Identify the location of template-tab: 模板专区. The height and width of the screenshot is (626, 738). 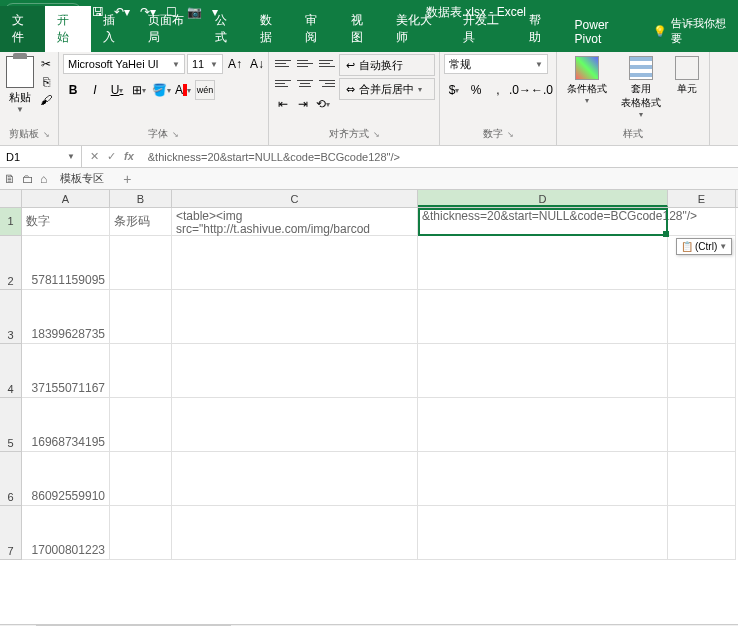
(82, 178).